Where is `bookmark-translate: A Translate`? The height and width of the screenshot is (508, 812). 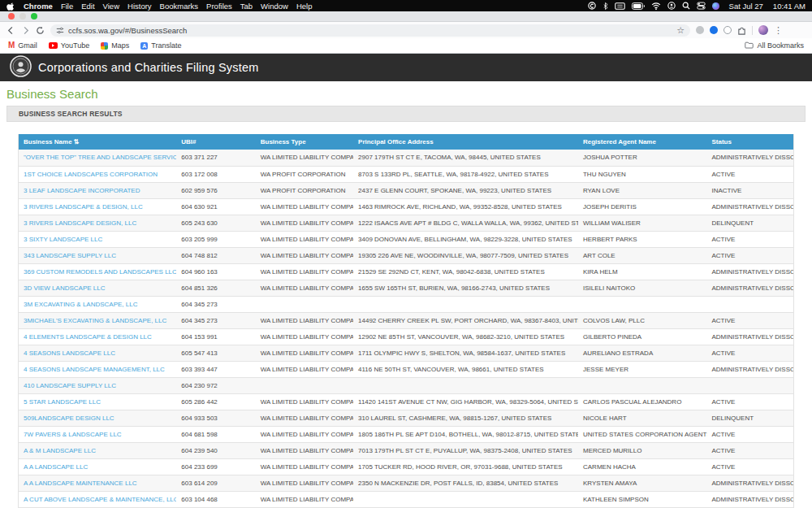
bookmark-translate: A Translate is located at coordinates (161, 46).